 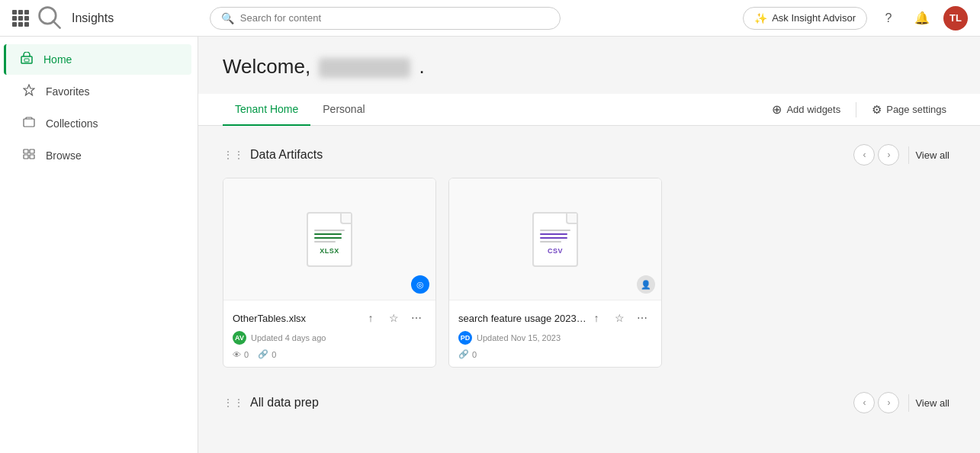 What do you see at coordinates (909, 110) in the screenshot?
I see `page-settings-button: ⚙ Page settings` at bounding box center [909, 110].